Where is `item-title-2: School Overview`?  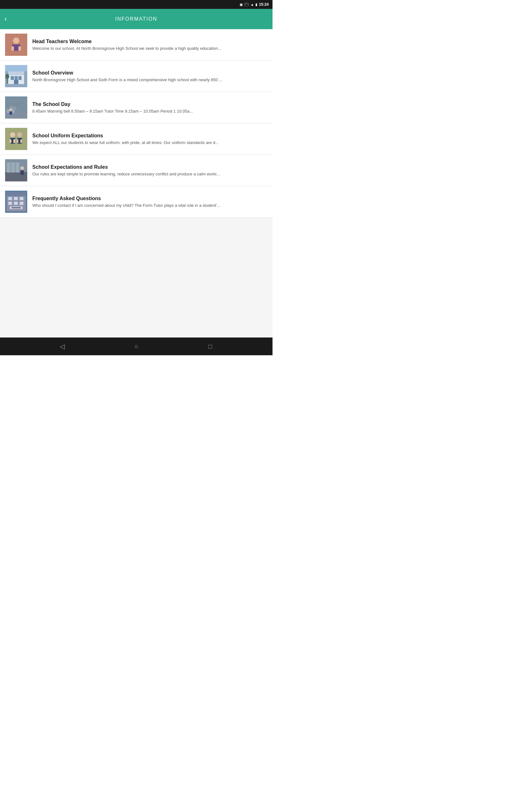 item-title-2: School Overview is located at coordinates (150, 73).